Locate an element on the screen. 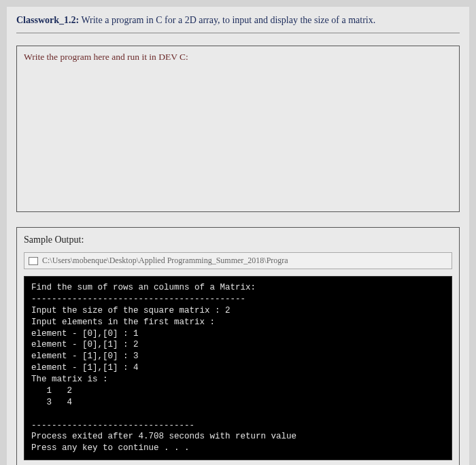 Image resolution: width=476 pixels, height=465 pixels. path-text: C:\Users\mobenque\Desktop\Applied Progra… is located at coordinates (165, 261).